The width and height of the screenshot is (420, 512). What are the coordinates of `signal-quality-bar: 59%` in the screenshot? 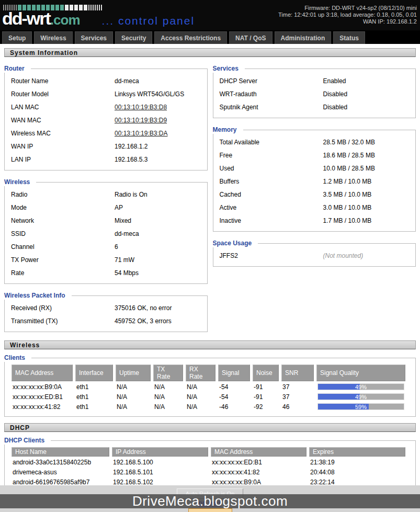 It's located at (361, 407).